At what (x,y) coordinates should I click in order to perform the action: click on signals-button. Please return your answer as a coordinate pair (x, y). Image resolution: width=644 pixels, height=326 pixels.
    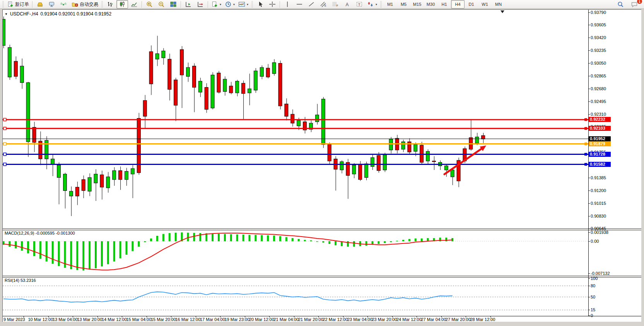
    Looking at the image, I should click on (64, 4).